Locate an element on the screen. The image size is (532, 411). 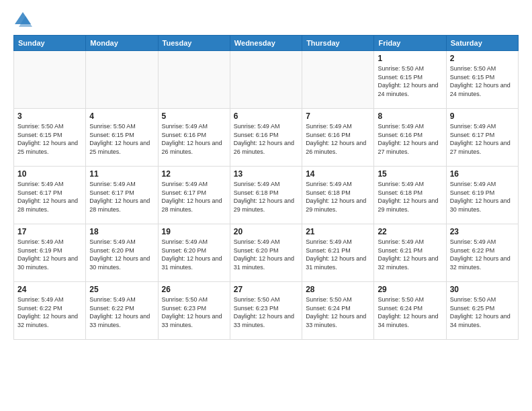
header is located at coordinates (266, 20).